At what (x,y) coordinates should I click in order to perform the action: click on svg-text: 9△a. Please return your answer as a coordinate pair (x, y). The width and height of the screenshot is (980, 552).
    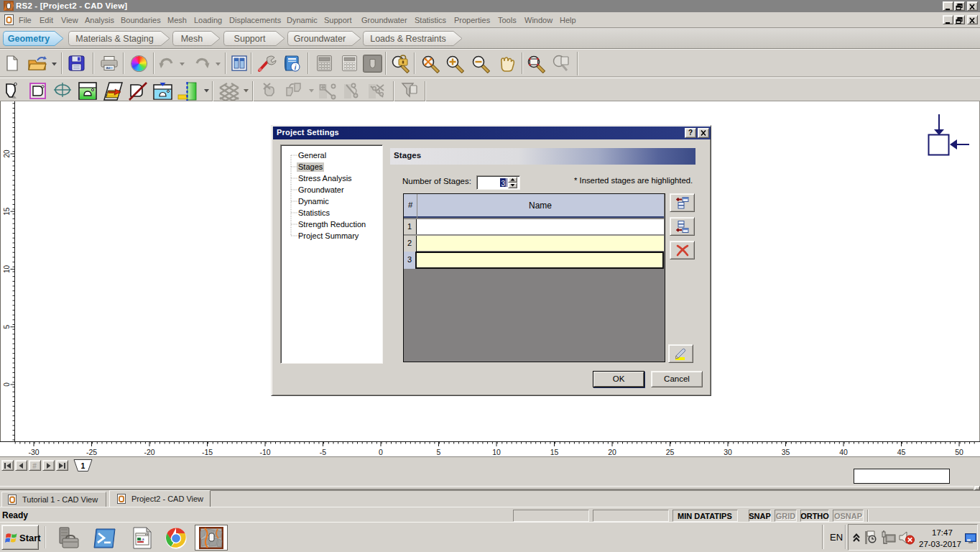
    Looking at the image, I should click on (141, 539).